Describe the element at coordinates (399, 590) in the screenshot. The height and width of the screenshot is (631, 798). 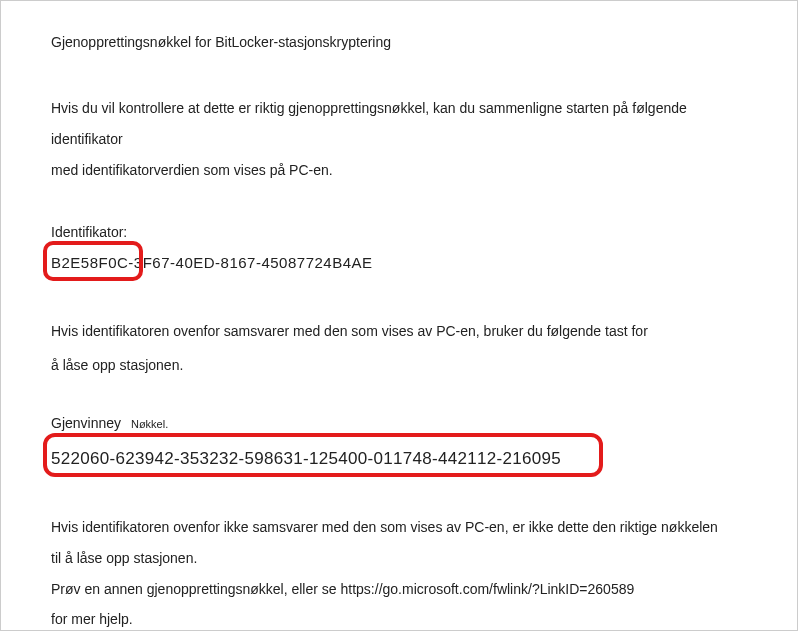
I see `instruction-line: Prøv en annen gjenopprettingsnøkkel, ell…` at that location.